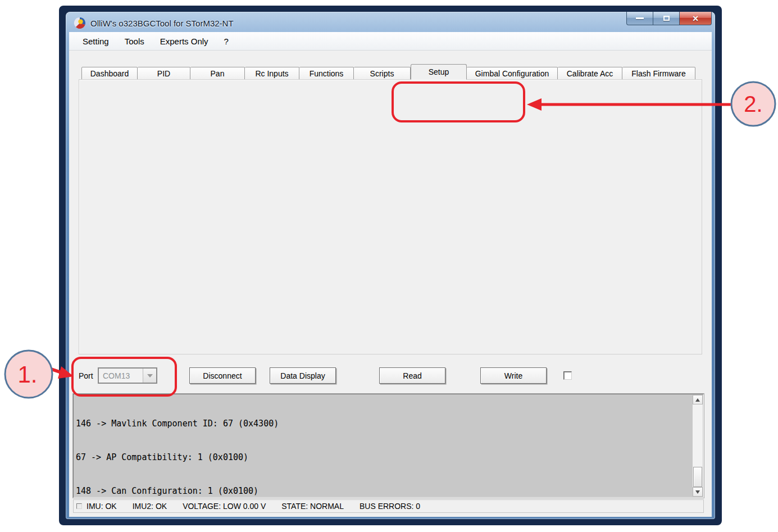 The width and height of the screenshot is (778, 532). I want to click on annotation-marker-1: 1., so click(27, 374).